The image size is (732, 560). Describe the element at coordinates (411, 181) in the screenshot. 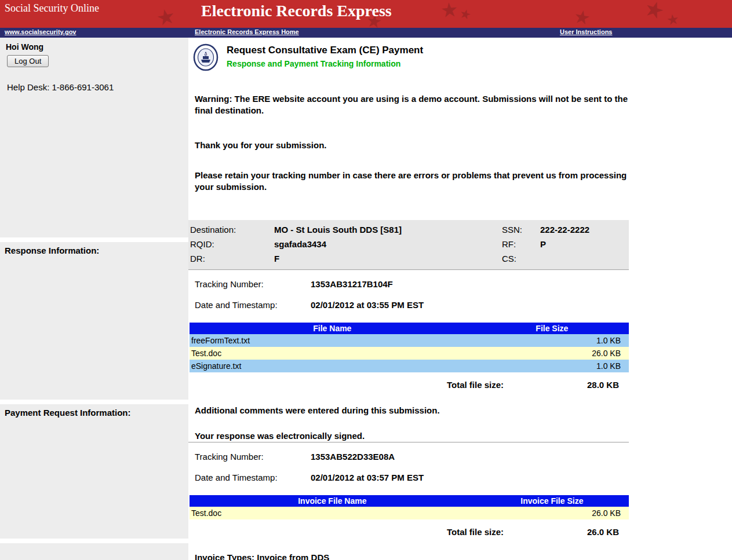

I see `retain-tracking-text: Please retain your tracking number in ca…` at that location.